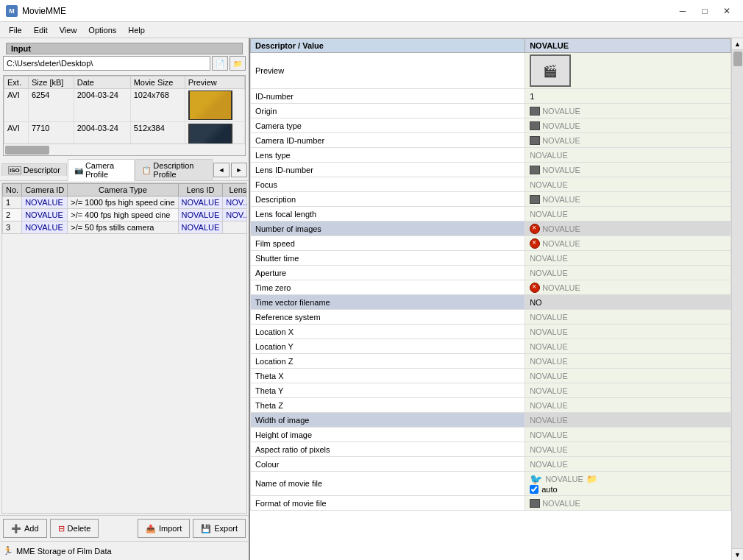 The height and width of the screenshot is (560, 743). Describe the element at coordinates (491, 185) in the screenshot. I see `desc-row-focus: Focus NOVALUE` at that location.